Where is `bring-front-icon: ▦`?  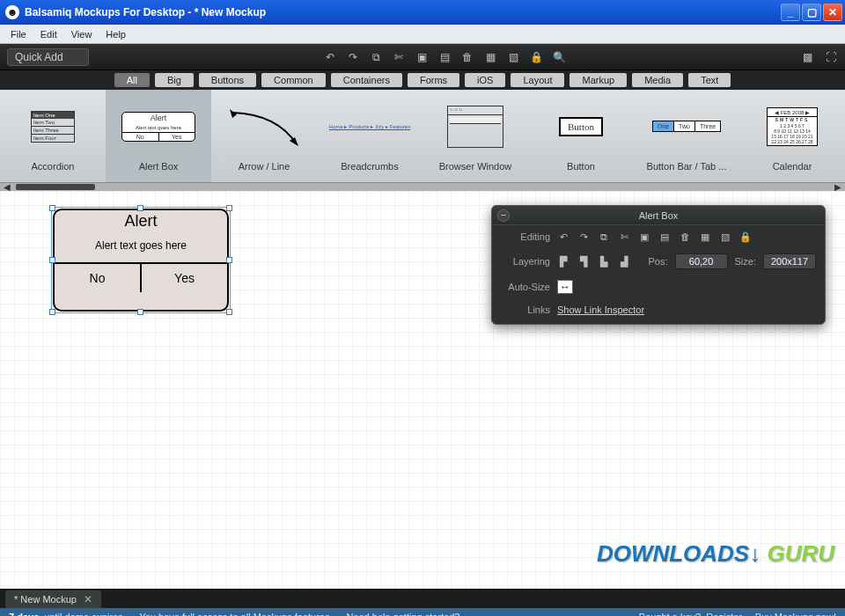
bring-front-icon: ▦ is located at coordinates (490, 57).